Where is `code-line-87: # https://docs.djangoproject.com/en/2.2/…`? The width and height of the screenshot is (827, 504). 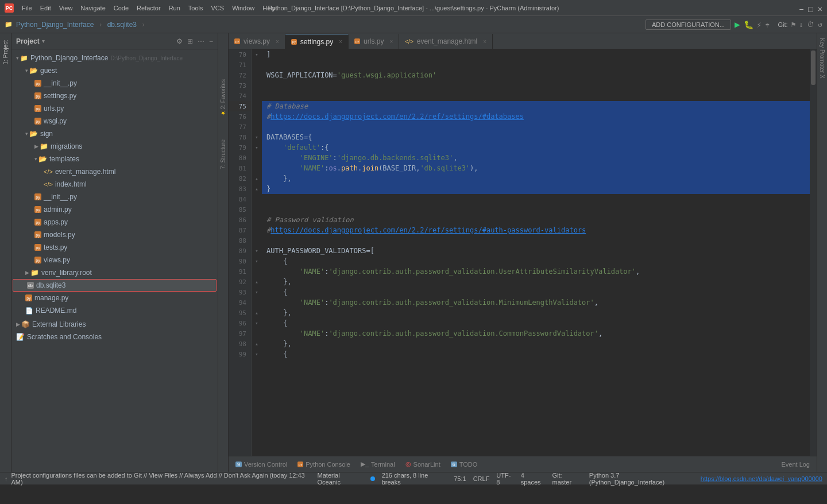 code-line-87: # https://docs.djangoproject.com/en/2.2/… is located at coordinates (536, 230).